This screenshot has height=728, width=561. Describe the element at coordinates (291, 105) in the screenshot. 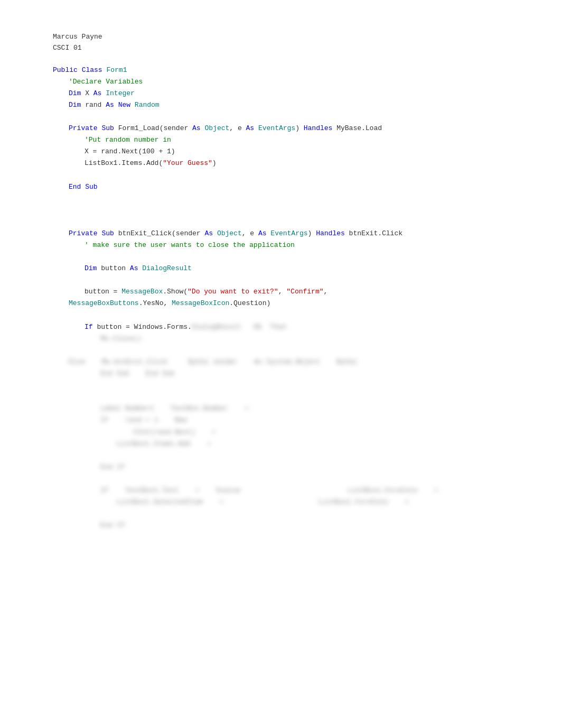

I see `line-dim-rand: Dim rand As New Random` at that location.